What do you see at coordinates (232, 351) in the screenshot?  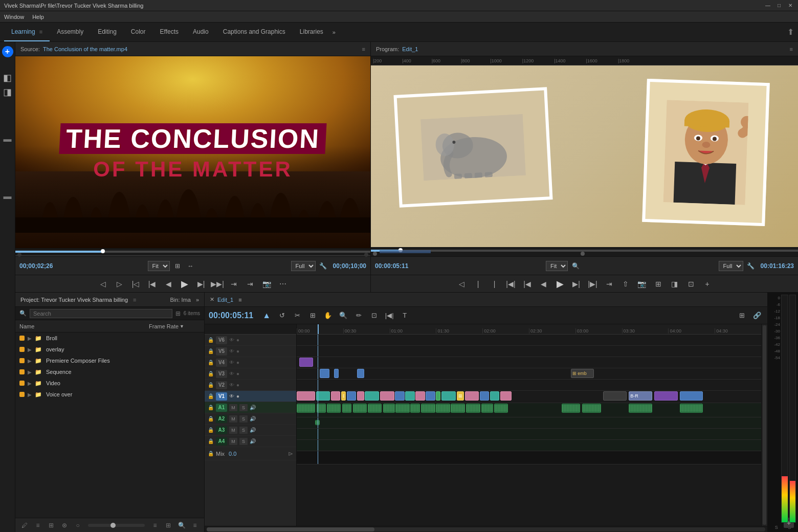 I see `track-eye-v5: 👁` at bounding box center [232, 351].